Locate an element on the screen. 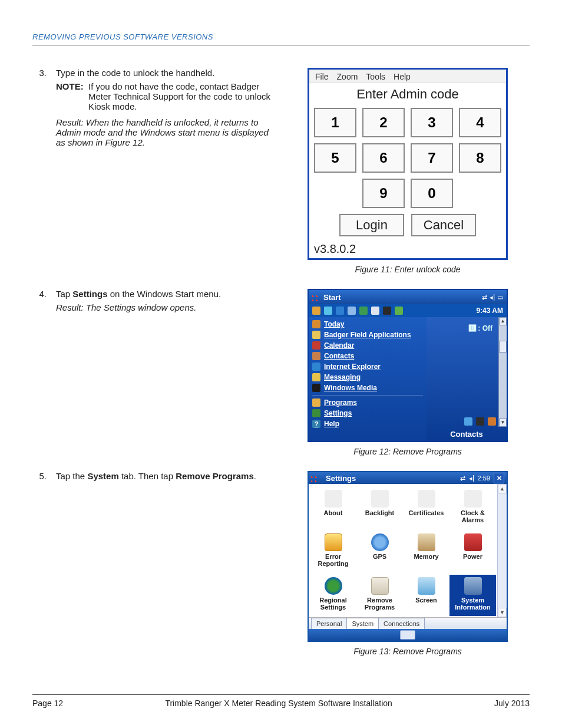 The image size is (562, 728). step-number: 5. is located at coordinates (44, 476).